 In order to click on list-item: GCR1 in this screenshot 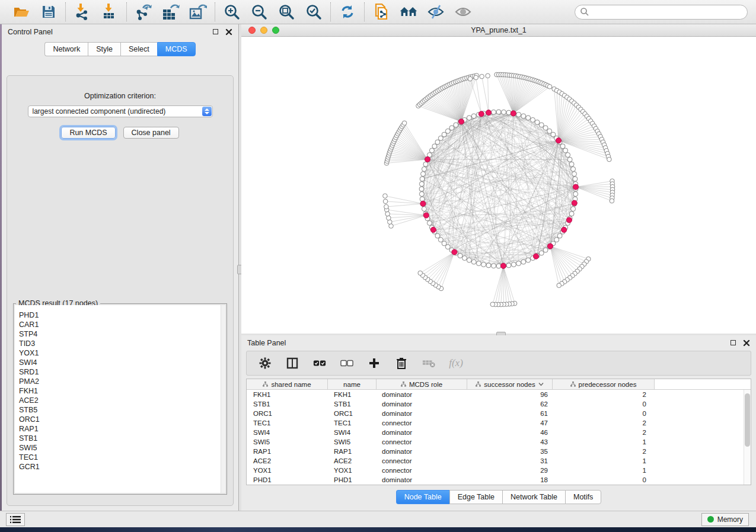, I will do `click(122, 467)`.